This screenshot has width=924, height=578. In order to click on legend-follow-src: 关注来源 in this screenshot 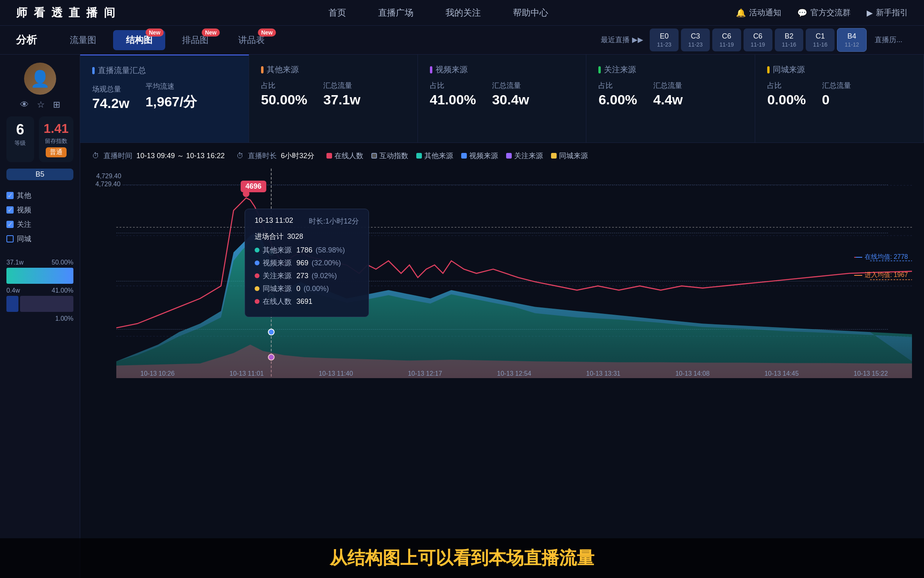, I will do `click(525, 156)`.